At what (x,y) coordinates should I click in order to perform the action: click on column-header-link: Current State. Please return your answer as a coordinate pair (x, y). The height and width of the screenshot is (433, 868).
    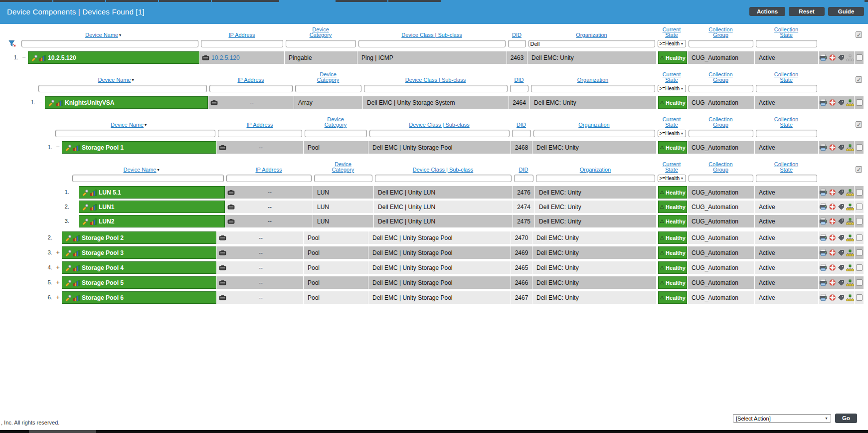
    Looking at the image, I should click on (672, 122).